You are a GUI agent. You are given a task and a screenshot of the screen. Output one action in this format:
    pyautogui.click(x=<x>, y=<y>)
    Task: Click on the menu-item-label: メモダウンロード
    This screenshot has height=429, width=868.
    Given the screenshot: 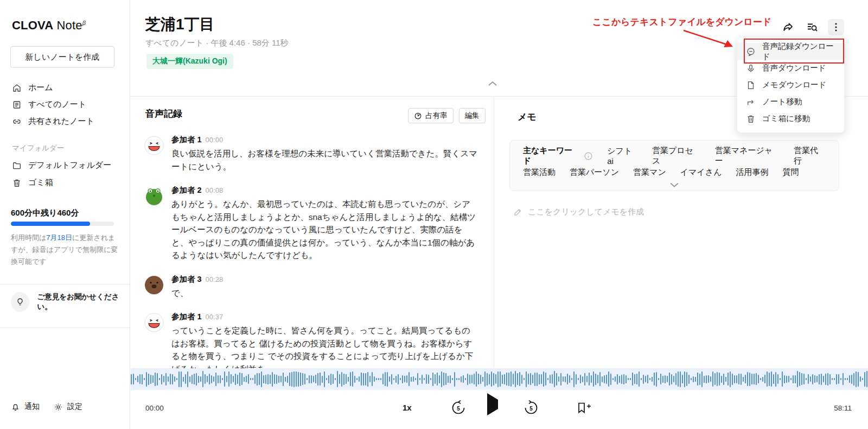 What is the action you would take?
    pyautogui.click(x=794, y=85)
    